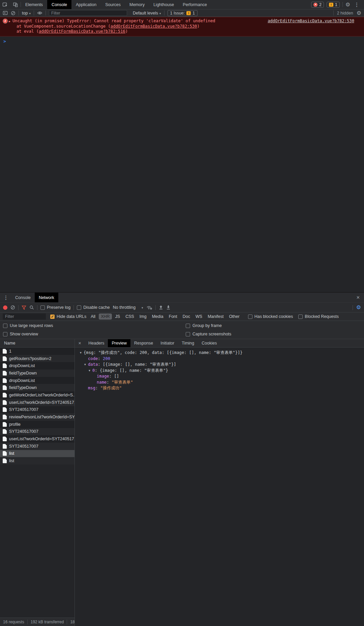  What do you see at coordinates (154, 26) in the screenshot?
I see `source-location-link: addOrEditFormBasicData.vue?b782:530` at bounding box center [154, 26].